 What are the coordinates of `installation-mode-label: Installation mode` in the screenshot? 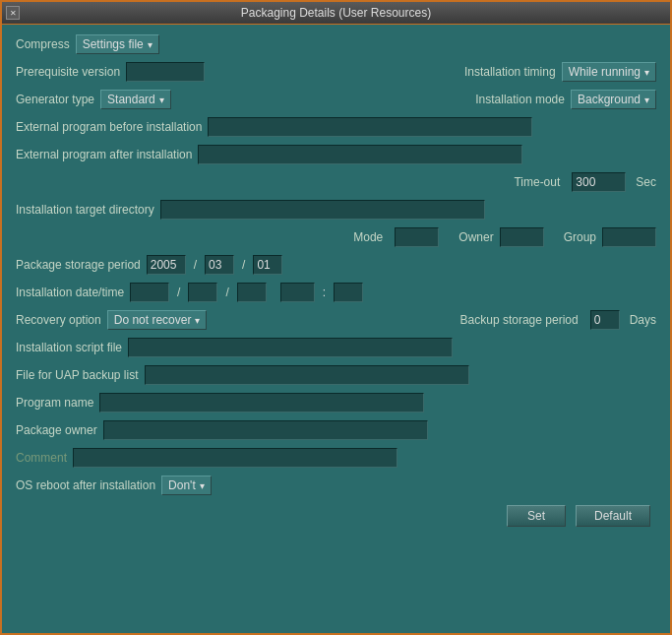 It's located at (519, 99).